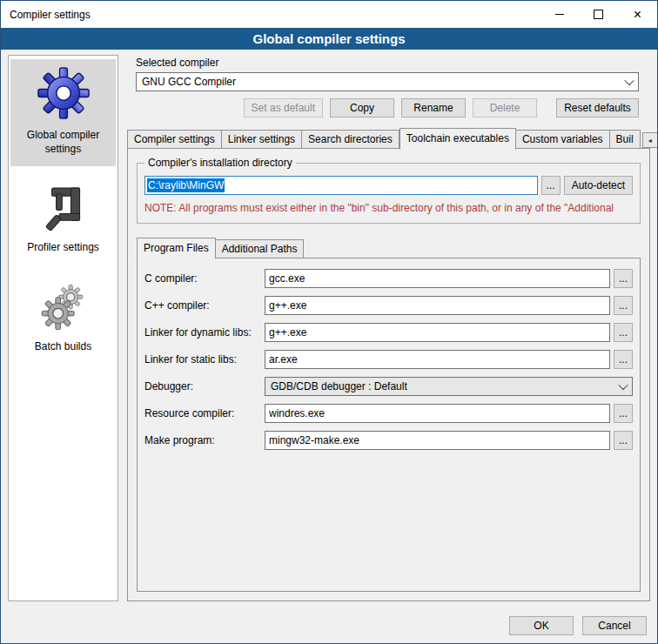 This screenshot has width=658, height=644. What do you see at coordinates (186, 185) in the screenshot?
I see `installation-directory-value: C:\raylib\MinGW` at bounding box center [186, 185].